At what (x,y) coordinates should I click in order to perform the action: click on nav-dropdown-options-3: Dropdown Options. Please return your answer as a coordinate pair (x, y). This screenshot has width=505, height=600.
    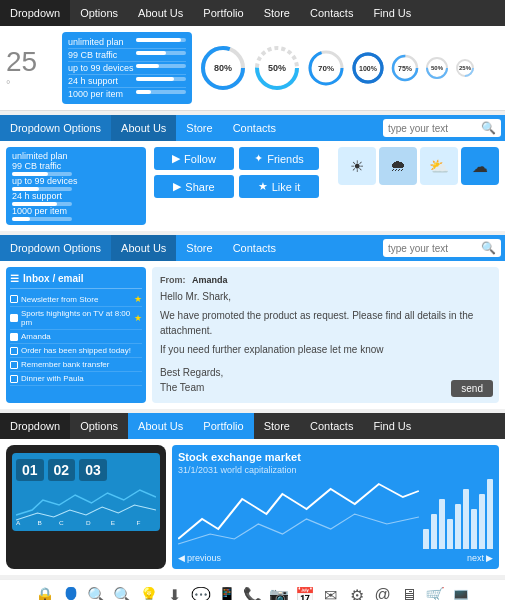
    Looking at the image, I should click on (56, 248).